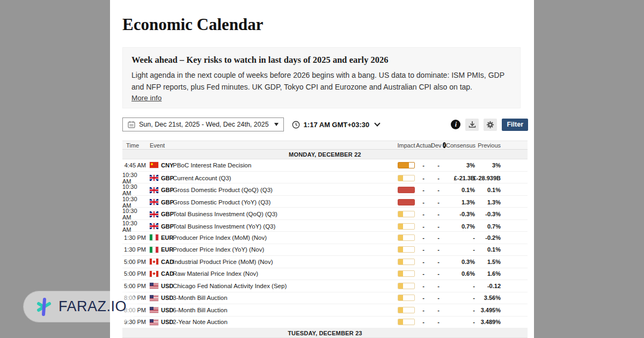  What do you see at coordinates (423, 145) in the screenshot?
I see `column-header-actual: Actual` at bounding box center [423, 145].